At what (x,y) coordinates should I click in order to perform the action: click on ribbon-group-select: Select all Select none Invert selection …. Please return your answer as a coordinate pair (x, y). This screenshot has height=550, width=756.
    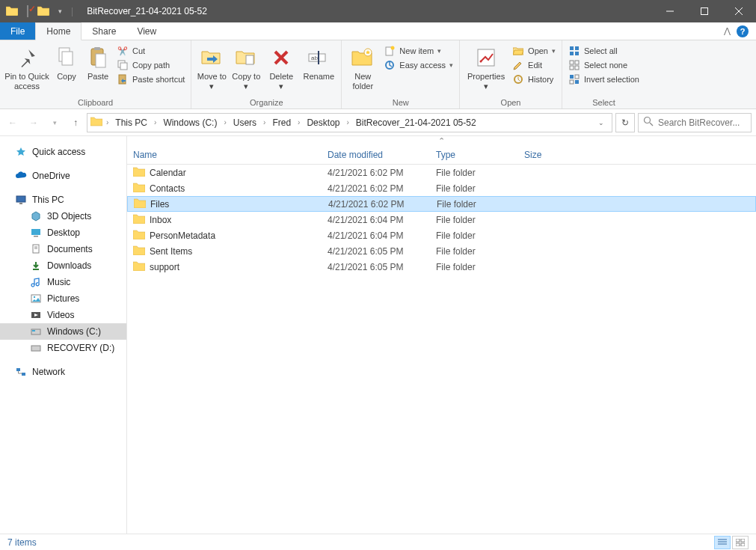
    Looking at the image, I should click on (604, 75).